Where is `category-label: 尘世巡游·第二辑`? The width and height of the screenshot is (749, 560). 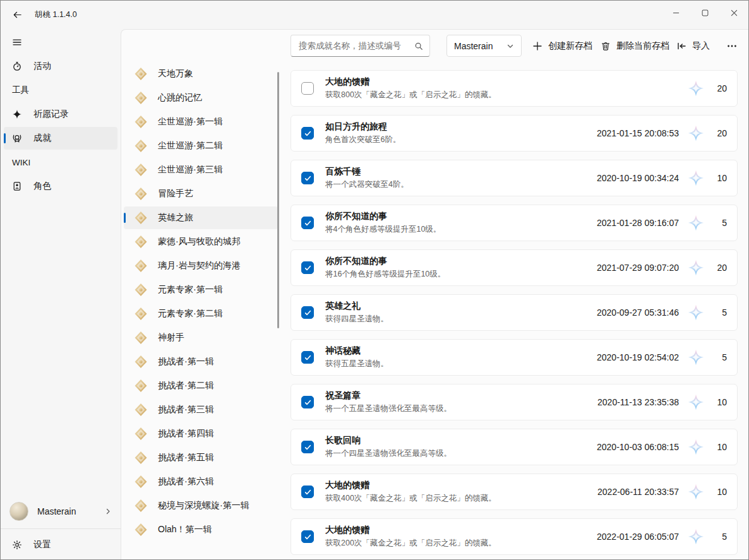
category-label: 尘世巡游·第二辑 is located at coordinates (191, 146).